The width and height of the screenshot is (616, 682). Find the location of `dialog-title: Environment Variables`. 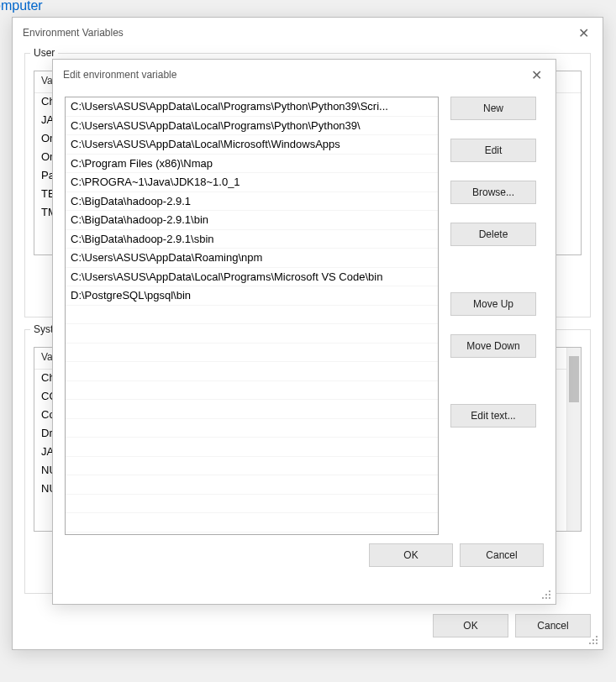

dialog-title: Environment Variables is located at coordinates (73, 33).